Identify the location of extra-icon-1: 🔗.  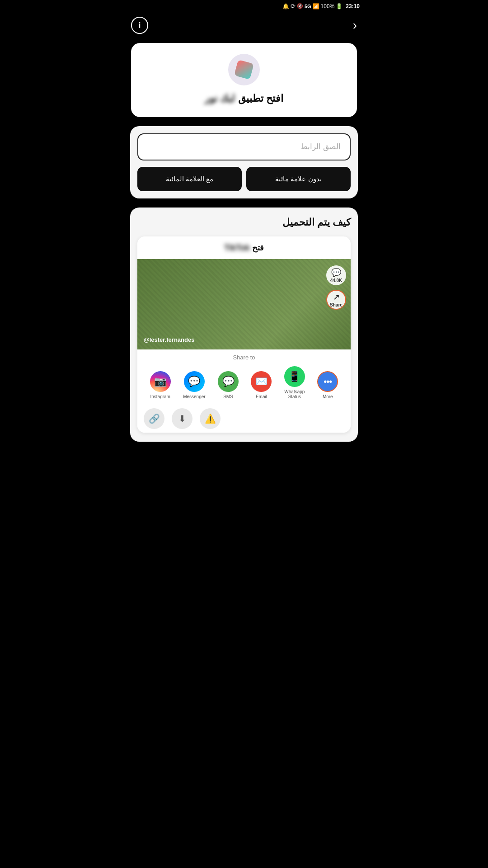
(154, 419).